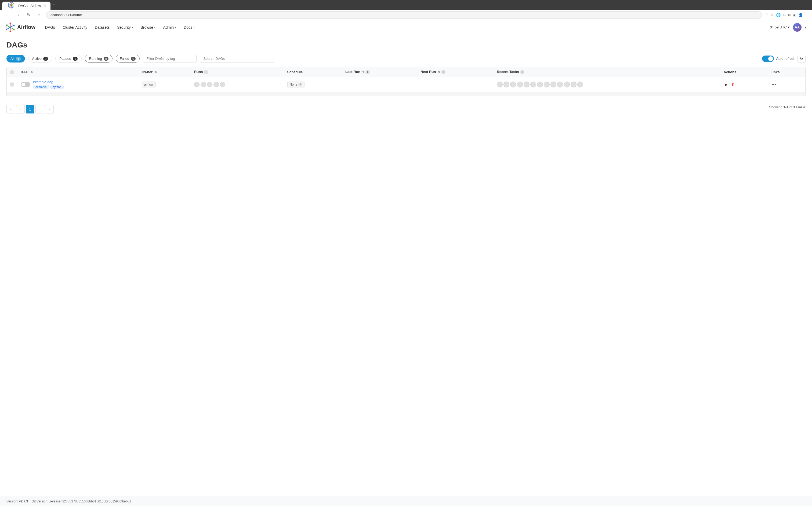 Image resolution: width=812 pixels, height=507 pixels. I want to click on prev-page-button: ‹, so click(20, 109).